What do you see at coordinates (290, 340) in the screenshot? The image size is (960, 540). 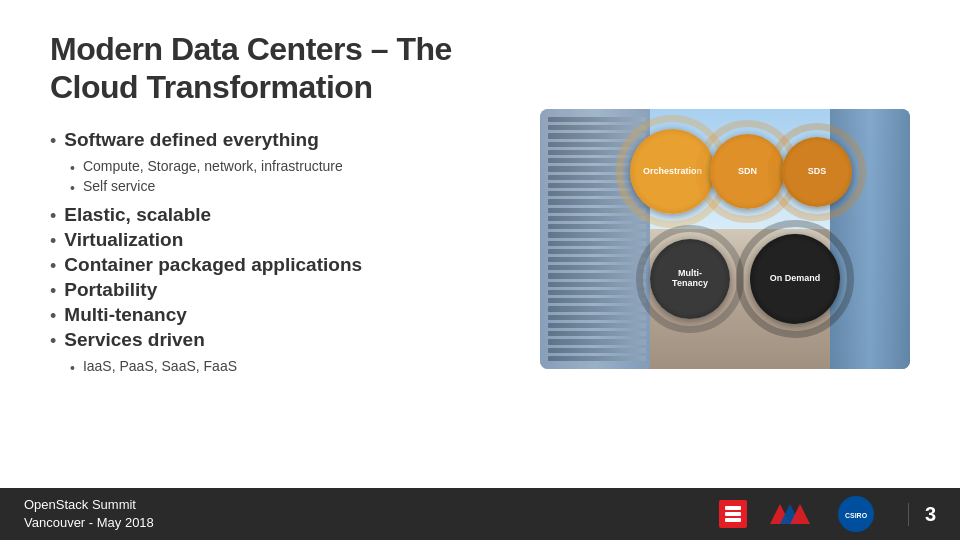 I see `bullet-services-item: • Services driven` at bounding box center [290, 340].